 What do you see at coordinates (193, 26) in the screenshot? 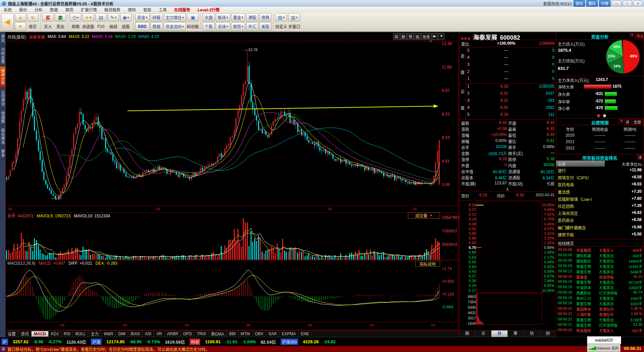
I see `toolbar-label-科创板: 科创板` at bounding box center [193, 26].